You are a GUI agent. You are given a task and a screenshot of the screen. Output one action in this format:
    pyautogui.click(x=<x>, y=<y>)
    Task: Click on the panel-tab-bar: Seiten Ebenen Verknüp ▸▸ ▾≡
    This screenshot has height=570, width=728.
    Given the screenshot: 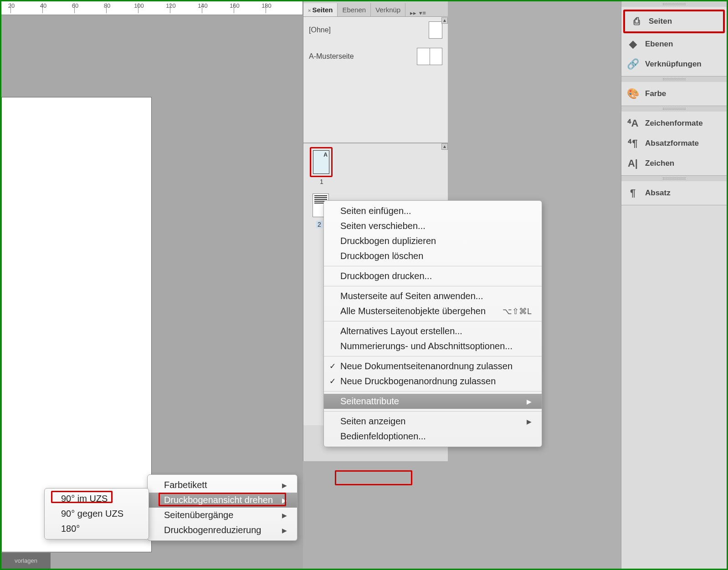 What is the action you would take?
    pyautogui.click(x=375, y=9)
    